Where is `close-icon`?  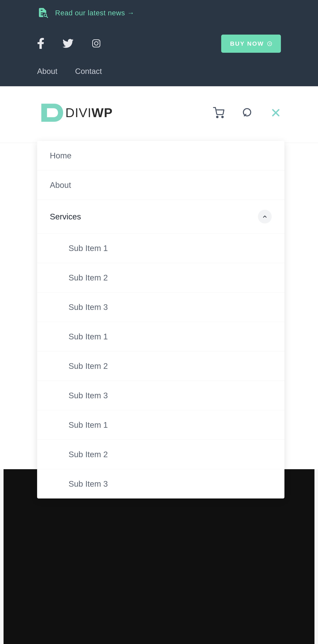 close-icon is located at coordinates (276, 112).